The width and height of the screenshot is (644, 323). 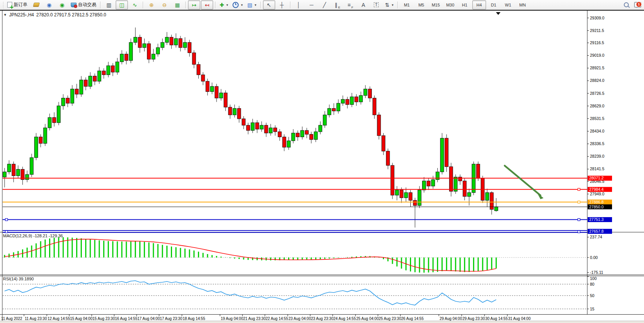 I want to click on bar-chart-button: ▥, so click(x=109, y=5).